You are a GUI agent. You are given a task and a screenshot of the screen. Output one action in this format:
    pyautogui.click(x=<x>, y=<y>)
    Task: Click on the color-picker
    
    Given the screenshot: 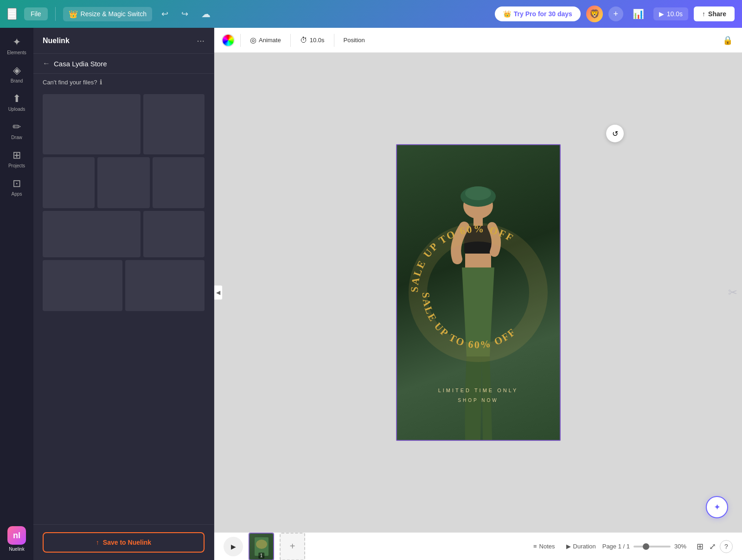 What is the action you would take?
    pyautogui.click(x=228, y=40)
    